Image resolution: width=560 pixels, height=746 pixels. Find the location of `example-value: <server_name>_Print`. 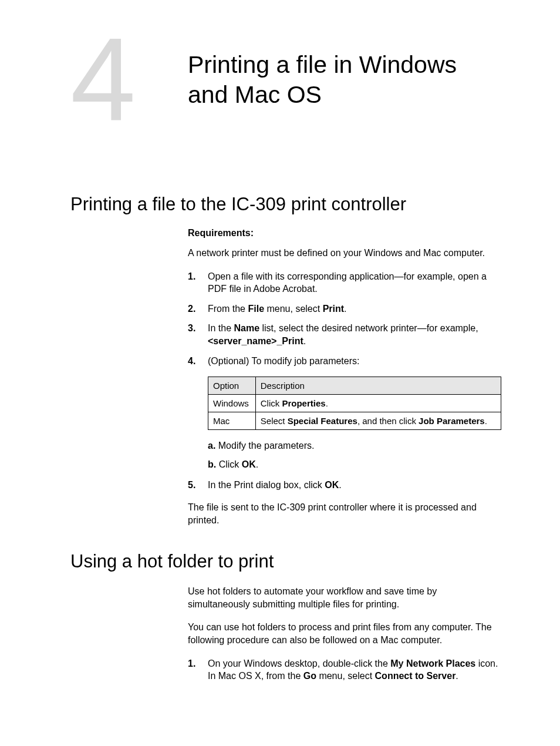

example-value: <server_name>_Print is located at coordinates (256, 341).